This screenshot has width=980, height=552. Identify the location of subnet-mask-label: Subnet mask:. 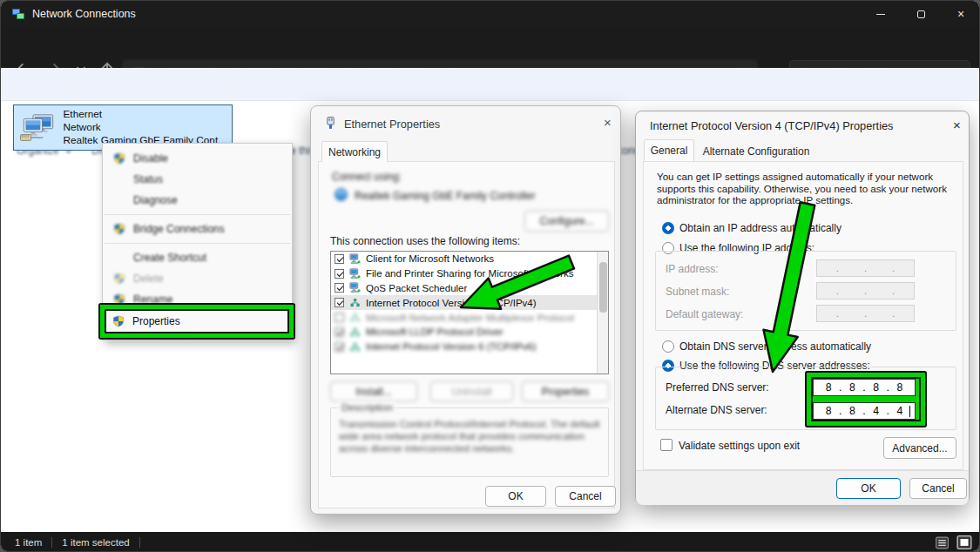
(697, 292).